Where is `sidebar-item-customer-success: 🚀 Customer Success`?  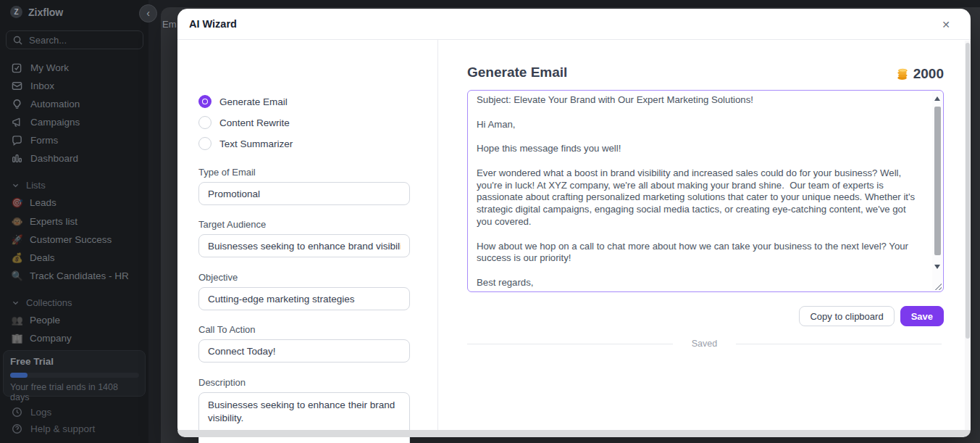 sidebar-item-customer-success: 🚀 Customer Success is located at coordinates (74, 239).